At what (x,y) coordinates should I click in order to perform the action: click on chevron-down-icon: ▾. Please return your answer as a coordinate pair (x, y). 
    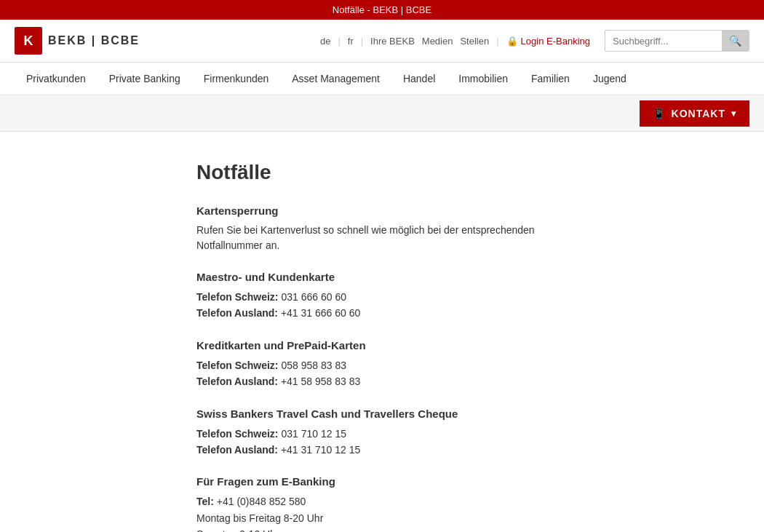
    Looking at the image, I should click on (733, 114).